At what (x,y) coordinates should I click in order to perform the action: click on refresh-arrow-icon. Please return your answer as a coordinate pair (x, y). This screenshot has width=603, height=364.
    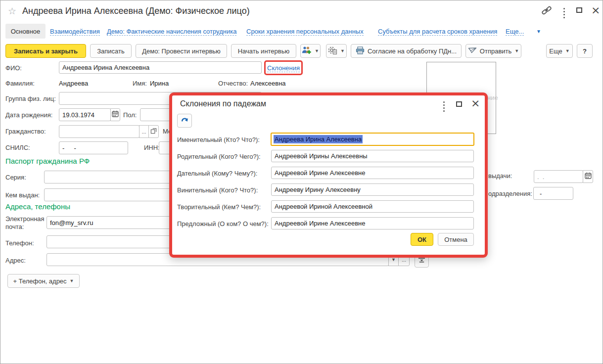
    Looking at the image, I should click on (185, 121).